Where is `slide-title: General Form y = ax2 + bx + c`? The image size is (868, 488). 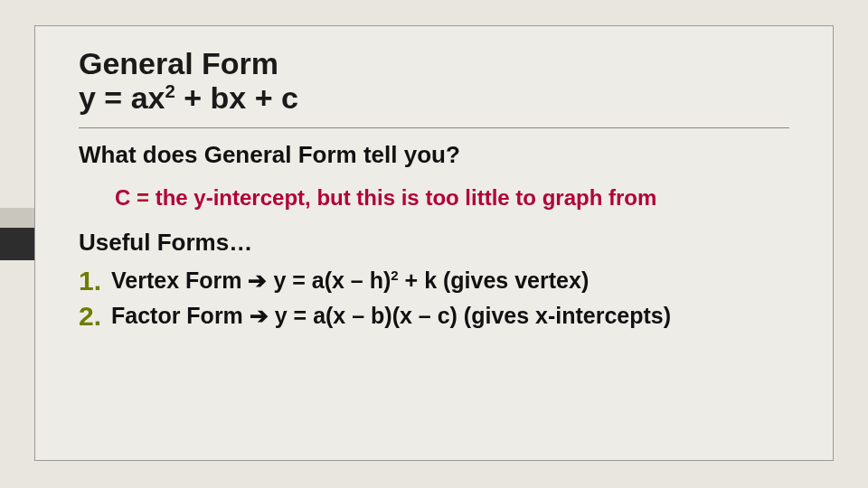
slide-title: General Form y = ax2 + bx + c is located at coordinates (434, 80).